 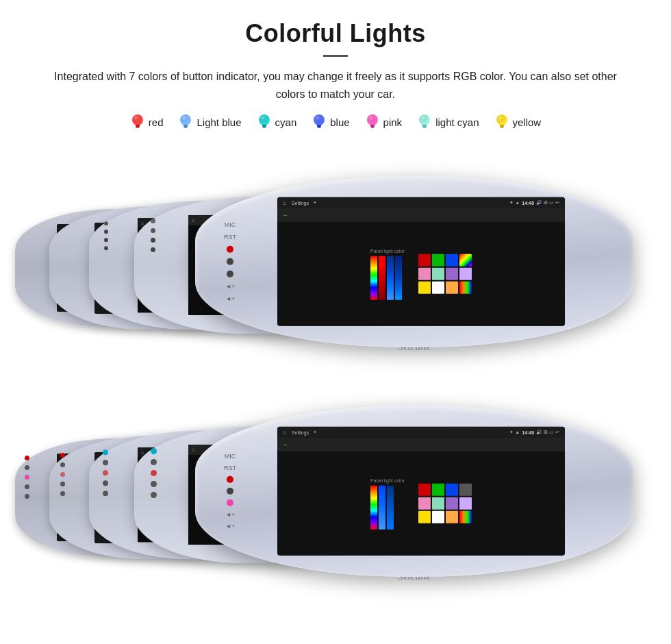 What do you see at coordinates (336, 34) in the screenshot?
I see `page-title: Colorful Lights` at bounding box center [336, 34].